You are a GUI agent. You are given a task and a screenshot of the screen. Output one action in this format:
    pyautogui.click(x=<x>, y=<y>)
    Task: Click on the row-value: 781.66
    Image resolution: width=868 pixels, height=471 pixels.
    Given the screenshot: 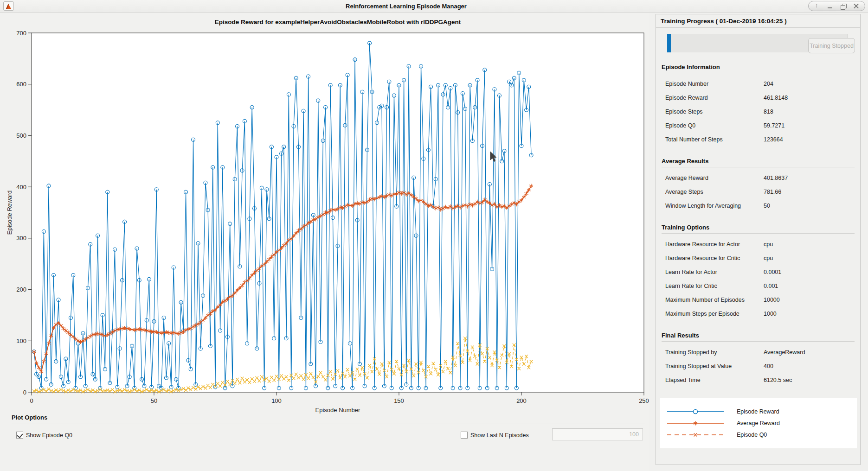 What is the action you would take?
    pyautogui.click(x=770, y=192)
    